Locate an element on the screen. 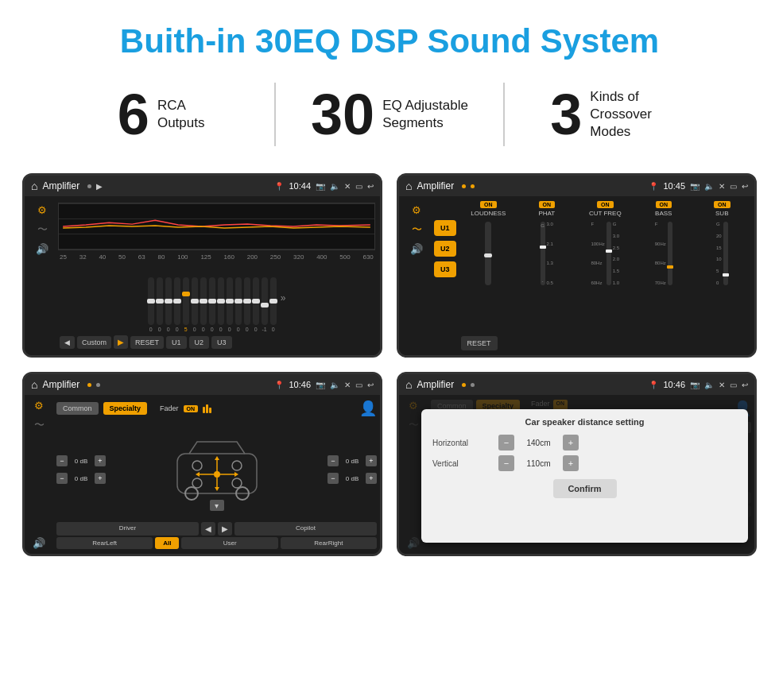 This screenshot has width=779, height=700. eq2-icon: ⚙ is located at coordinates (417, 210).